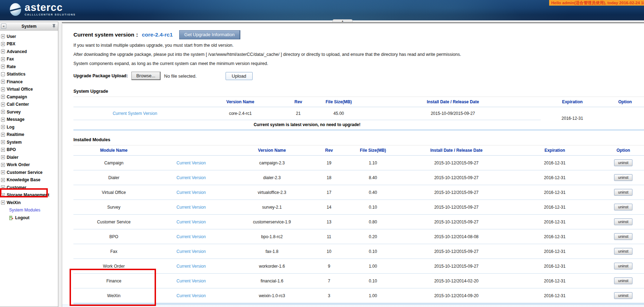 This screenshot has width=644, height=307. Describe the element at coordinates (359, 237) in the screenshot. I see `table-row: BPOCurrent Versionbpo-1.8-rc2110.202015-…` at that location.